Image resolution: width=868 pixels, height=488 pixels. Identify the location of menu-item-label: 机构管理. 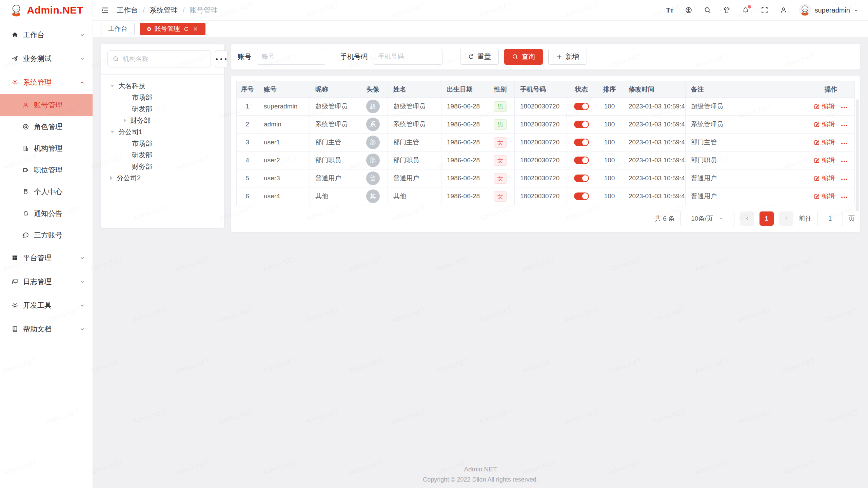
(60, 148).